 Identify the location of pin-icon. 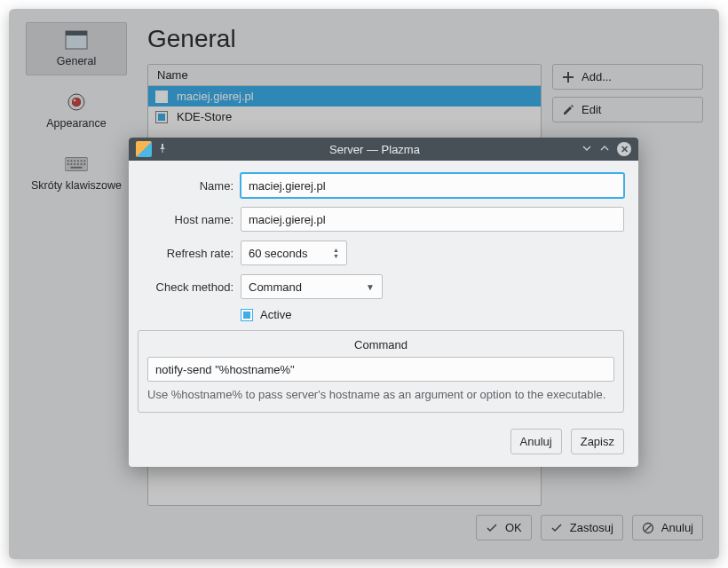
(162, 149).